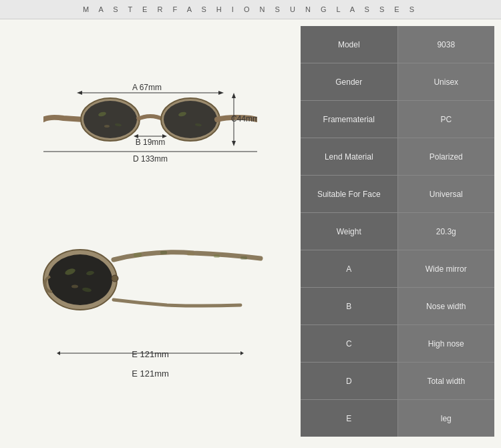 The width and height of the screenshot is (501, 448). I want to click on spec-row: FramematerialPC, so click(397, 120).